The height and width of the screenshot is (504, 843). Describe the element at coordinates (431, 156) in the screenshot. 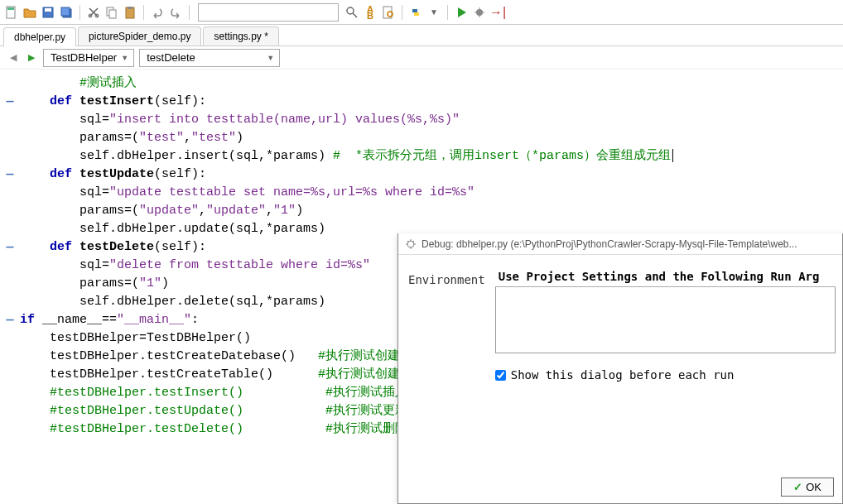

I see `code-line: self.dbHelper.insert(sql,*params) # *表示拆…` at that location.